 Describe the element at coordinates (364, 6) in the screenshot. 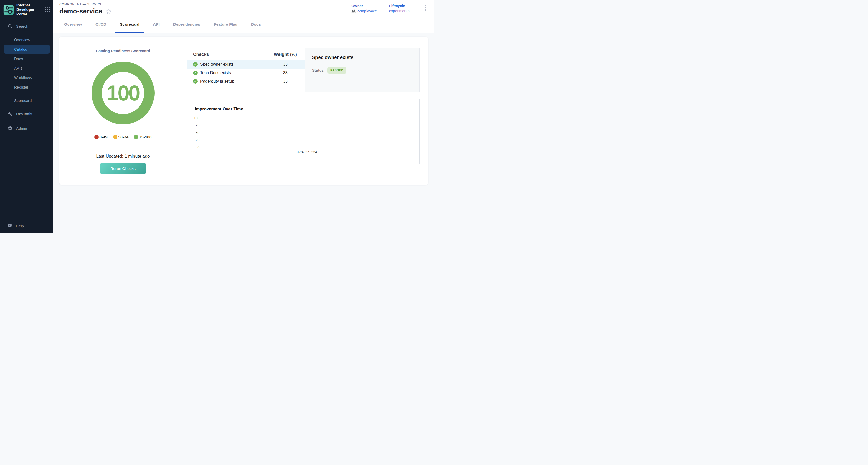

I see `owner-label: Owner` at that location.